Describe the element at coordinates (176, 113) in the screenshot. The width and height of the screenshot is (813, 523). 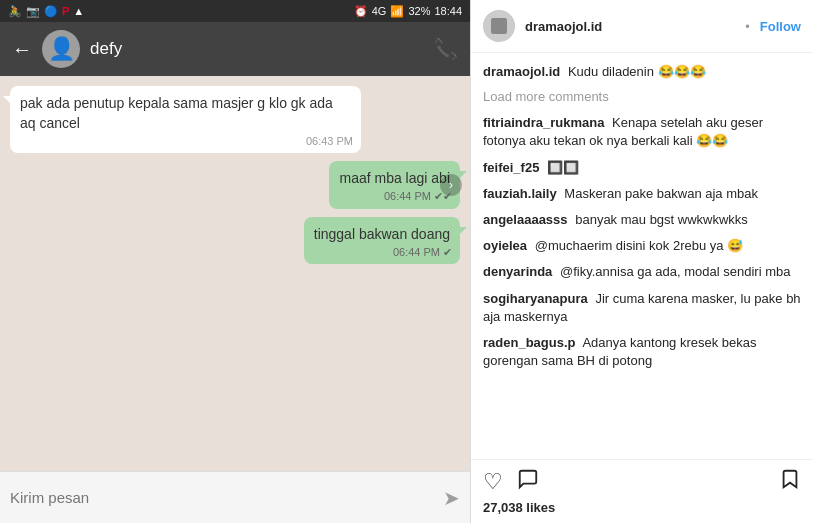
I see `message-text: pak ada penutup kepala sama masjer g klo…` at that location.